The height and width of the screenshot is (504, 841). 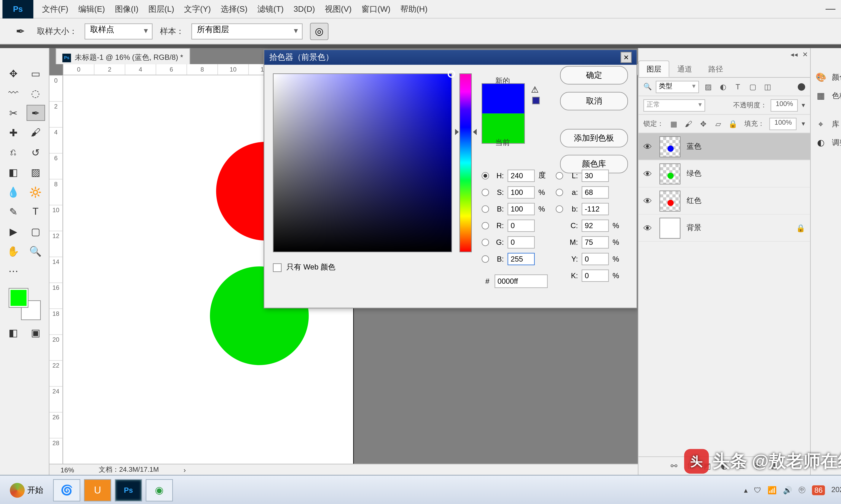 What do you see at coordinates (485, 242) in the screenshot?
I see `g-radio` at bounding box center [485, 242].